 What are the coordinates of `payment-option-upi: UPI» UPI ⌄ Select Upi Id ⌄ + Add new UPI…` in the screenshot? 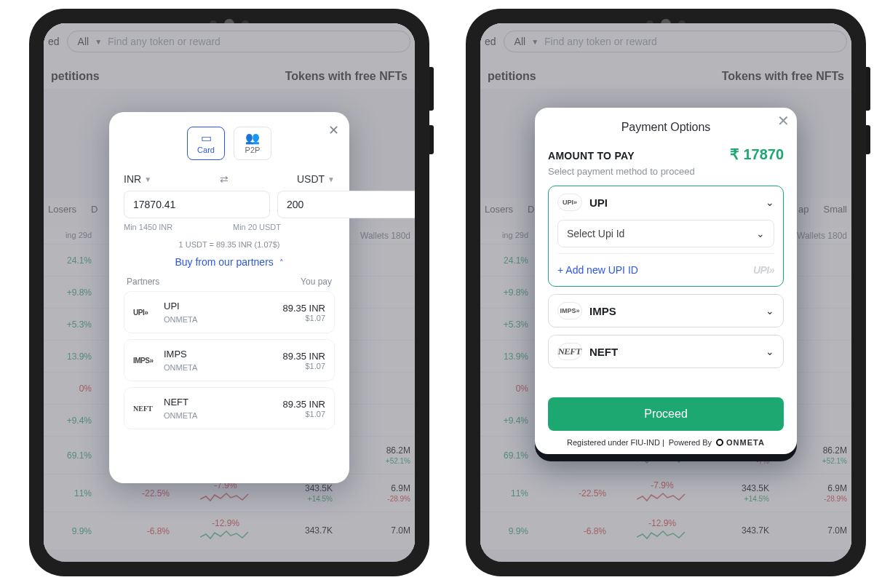 It's located at (666, 236).